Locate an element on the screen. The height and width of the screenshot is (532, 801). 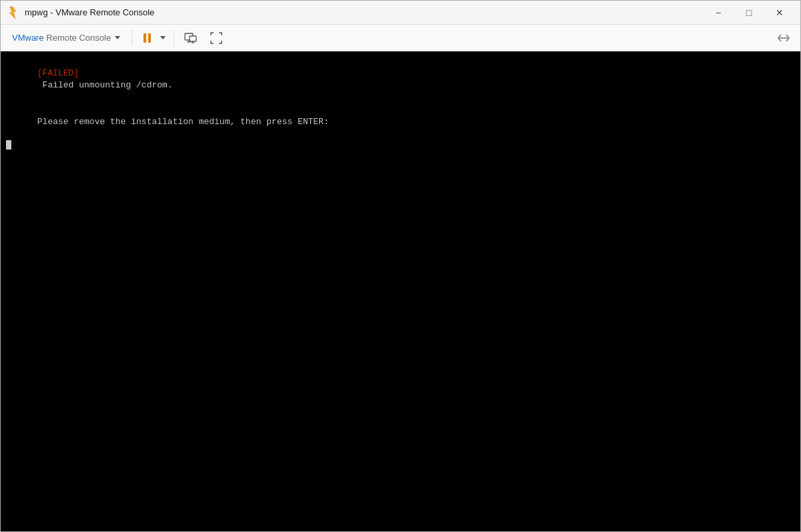
window-controls: − □ ✕ is located at coordinates (749, 13).